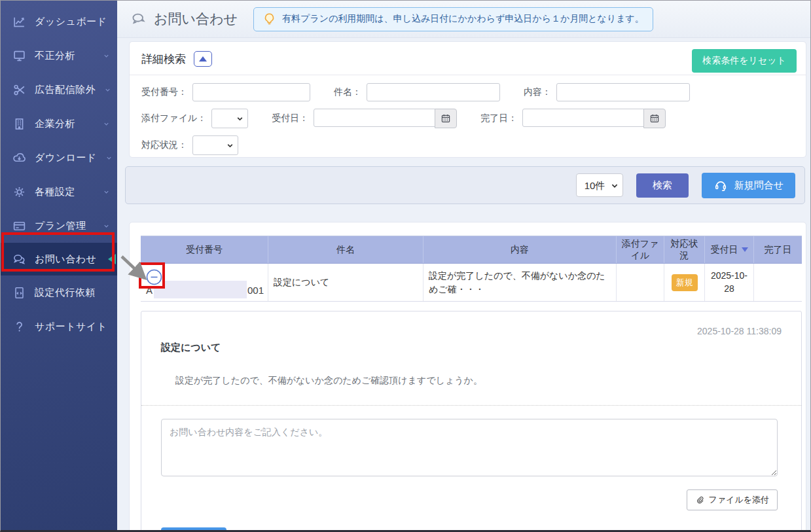 Image resolution: width=811 pixels, height=532 pixels. I want to click on inquiry-message: 2025-10-28 11:38:09 設定について 設定が完了したので、不備が…, so click(471, 359).